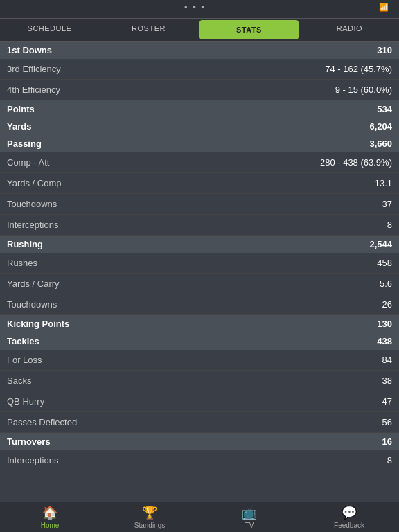 The image size is (399, 532). What do you see at coordinates (386, 284) in the screenshot?
I see `stat-value: 5.6` at bounding box center [386, 284].